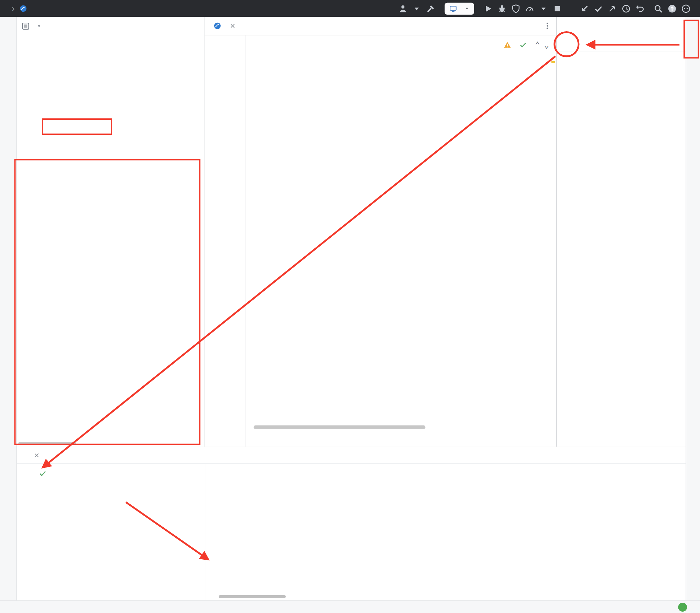 This screenshot has width=700, height=613. I want to click on play-icon, so click(488, 8).